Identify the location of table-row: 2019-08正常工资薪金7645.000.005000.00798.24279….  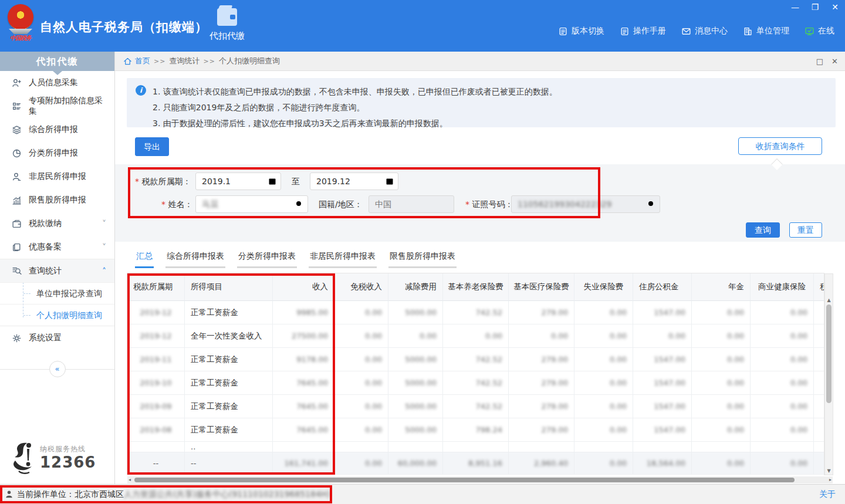
(476, 430).